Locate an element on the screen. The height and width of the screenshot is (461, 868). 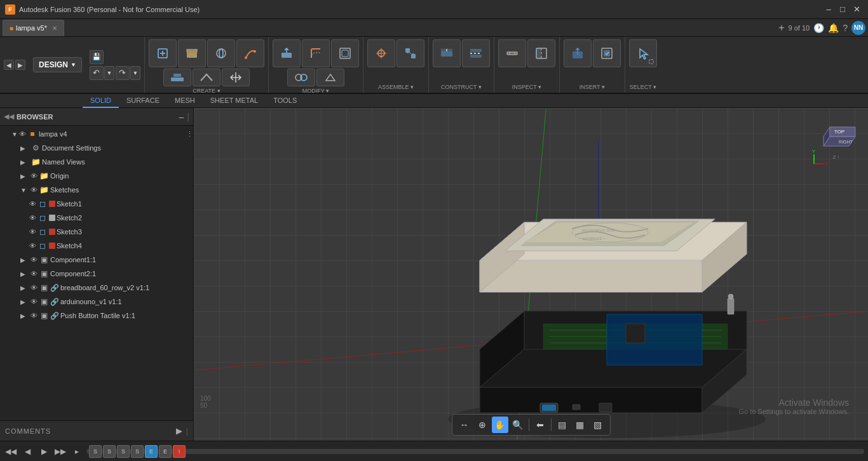
display-mode-3: ▧ is located at coordinates (598, 425).